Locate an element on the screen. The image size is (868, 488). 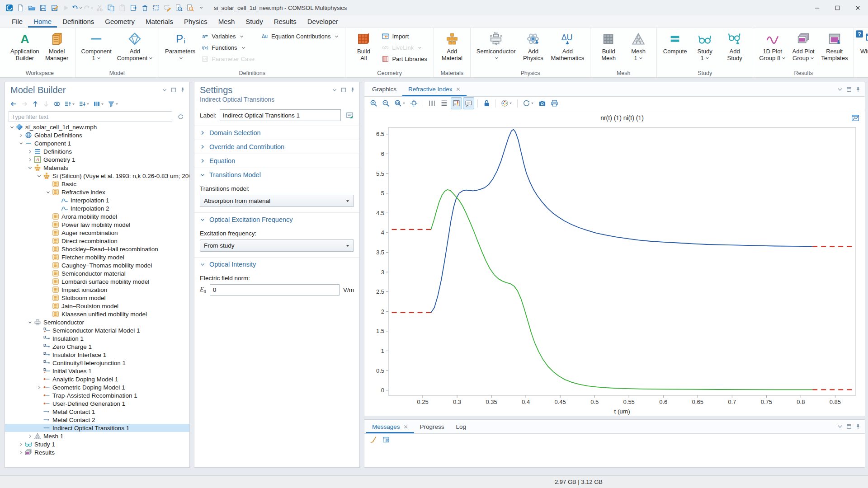
tree-item-zero-charge-1: DZero Charge 1 is located at coordinates (97, 347).